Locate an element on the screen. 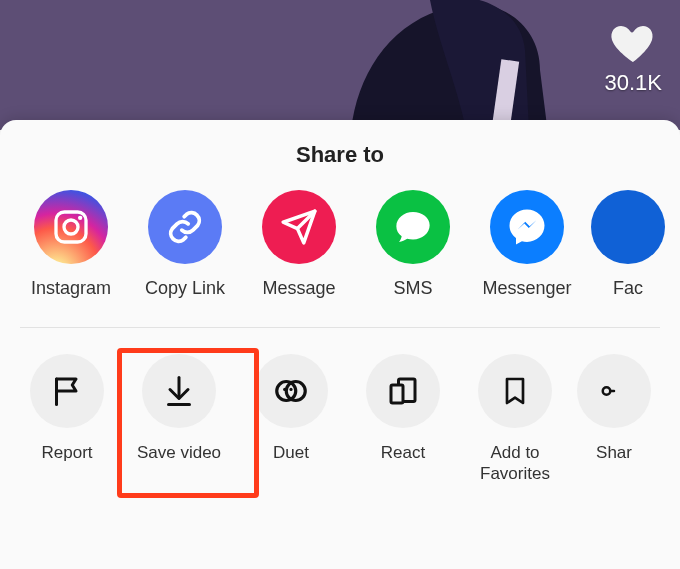 Image resolution: width=680 pixels, height=569 pixels. divider is located at coordinates (340, 328).